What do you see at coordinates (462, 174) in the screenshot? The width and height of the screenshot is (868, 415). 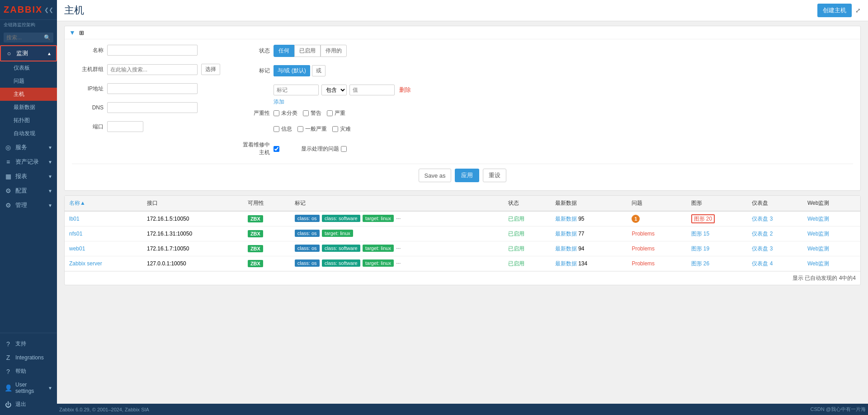 I see `filter-actions: Save as 应用 重设` at bounding box center [462, 174].